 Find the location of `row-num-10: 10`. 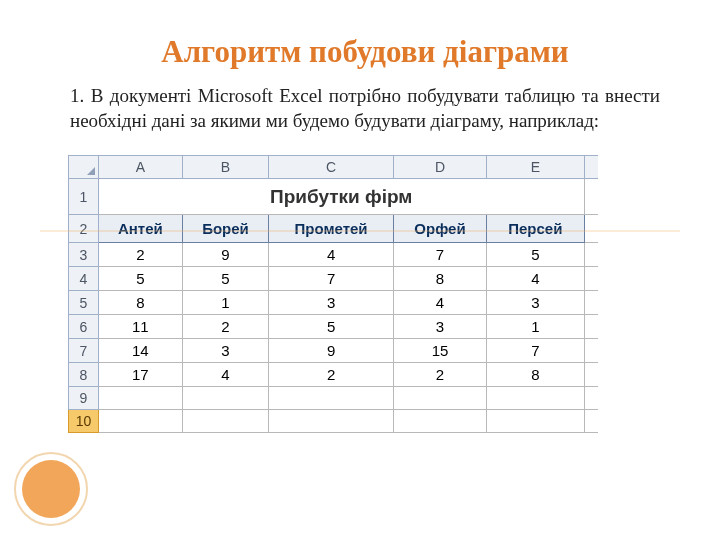

row-num-10: 10 is located at coordinates (84, 422).